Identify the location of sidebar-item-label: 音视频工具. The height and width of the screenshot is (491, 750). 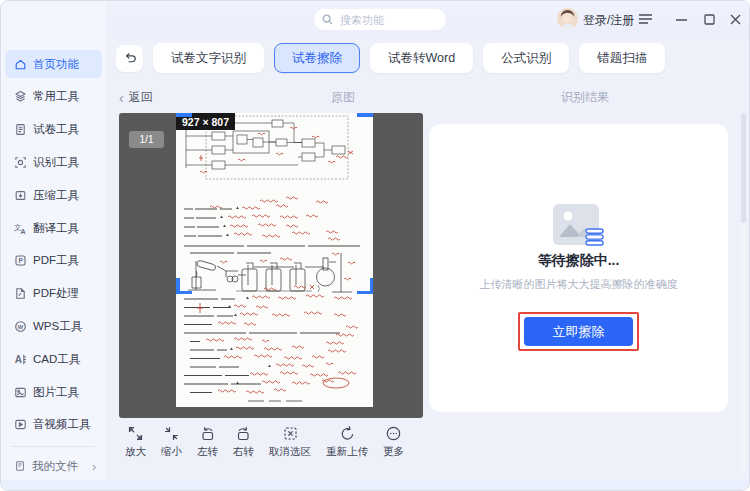
(62, 424).